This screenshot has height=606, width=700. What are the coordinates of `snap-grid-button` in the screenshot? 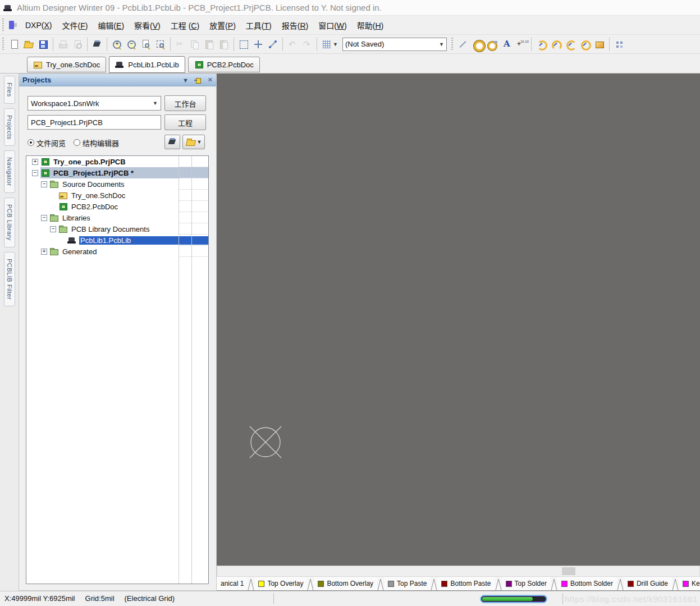 It's located at (327, 44).